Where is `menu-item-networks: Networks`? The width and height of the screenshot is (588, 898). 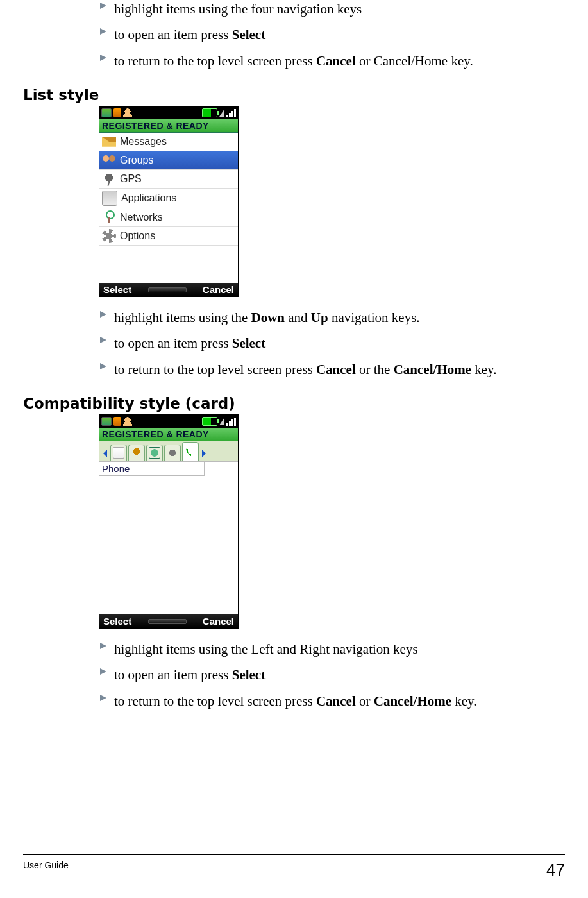
menu-item-networks: Networks is located at coordinates (169, 218).